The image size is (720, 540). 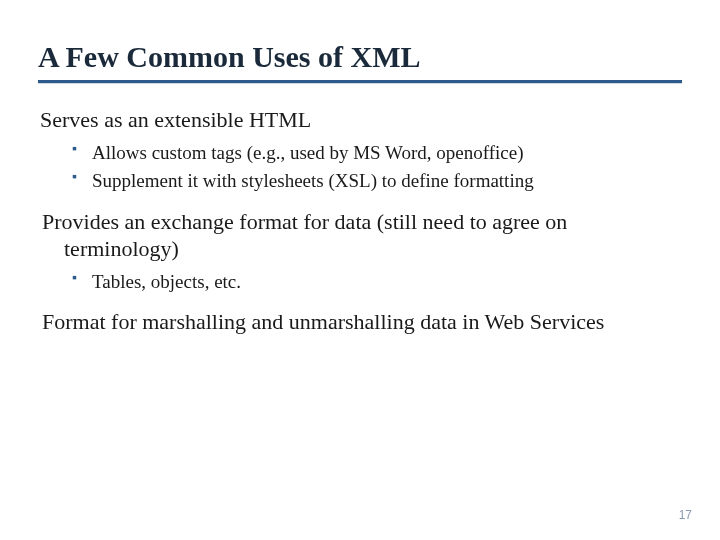 I want to click on bullet-item: Tables, objects, etc., so click(x=387, y=282).